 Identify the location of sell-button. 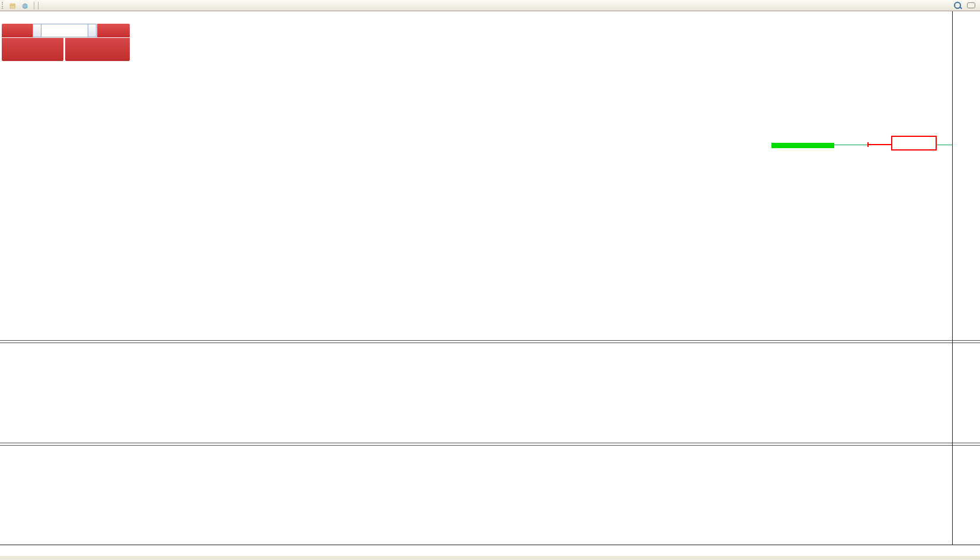
(17, 31).